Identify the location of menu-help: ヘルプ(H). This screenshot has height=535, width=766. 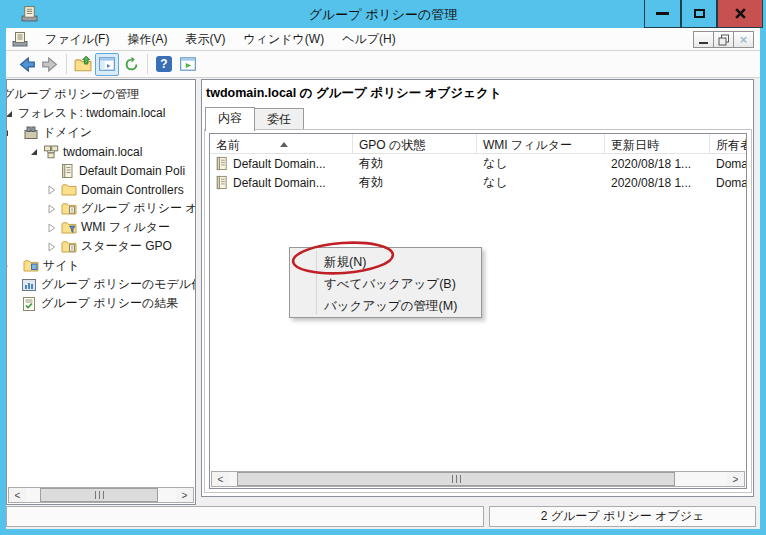
(369, 40).